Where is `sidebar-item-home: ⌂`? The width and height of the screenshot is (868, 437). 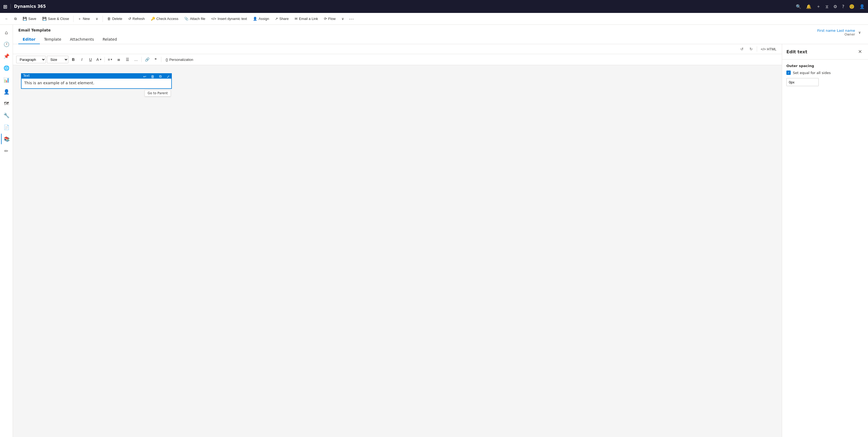
sidebar-item-home: ⌂ is located at coordinates (6, 32).